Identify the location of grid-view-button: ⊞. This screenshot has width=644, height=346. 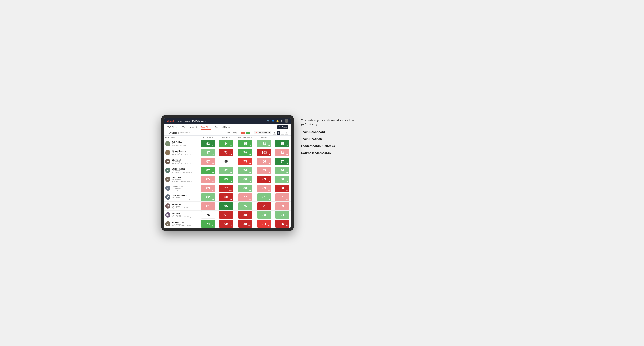
(274, 133).